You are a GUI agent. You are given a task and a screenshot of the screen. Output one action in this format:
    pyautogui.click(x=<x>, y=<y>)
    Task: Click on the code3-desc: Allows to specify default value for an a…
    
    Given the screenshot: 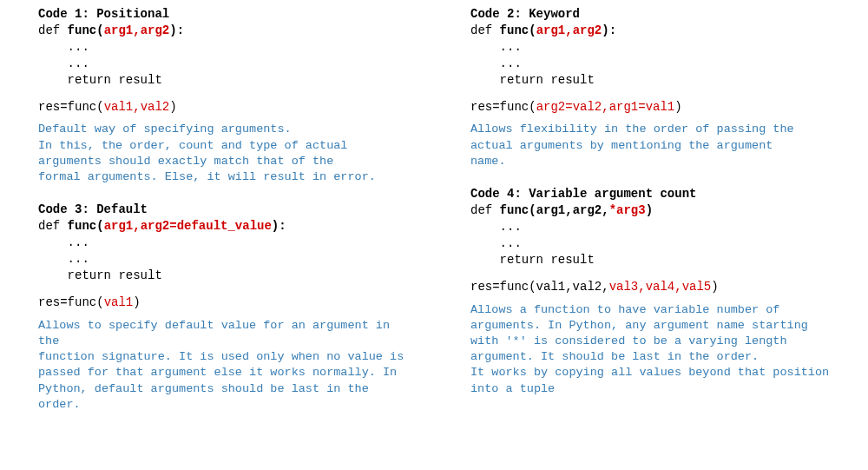 What is the action you would take?
    pyautogui.click(x=227, y=365)
    